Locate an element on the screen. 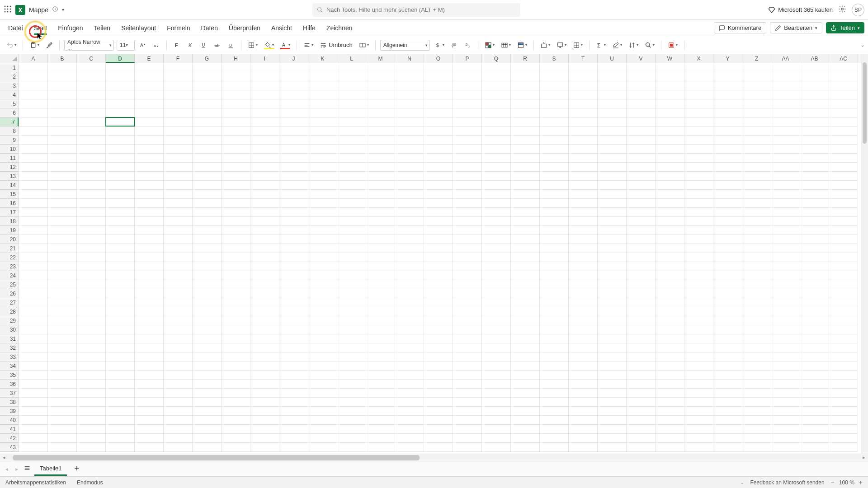 This screenshot has width=868, height=488. tab-datei: Datei is located at coordinates (15, 28).